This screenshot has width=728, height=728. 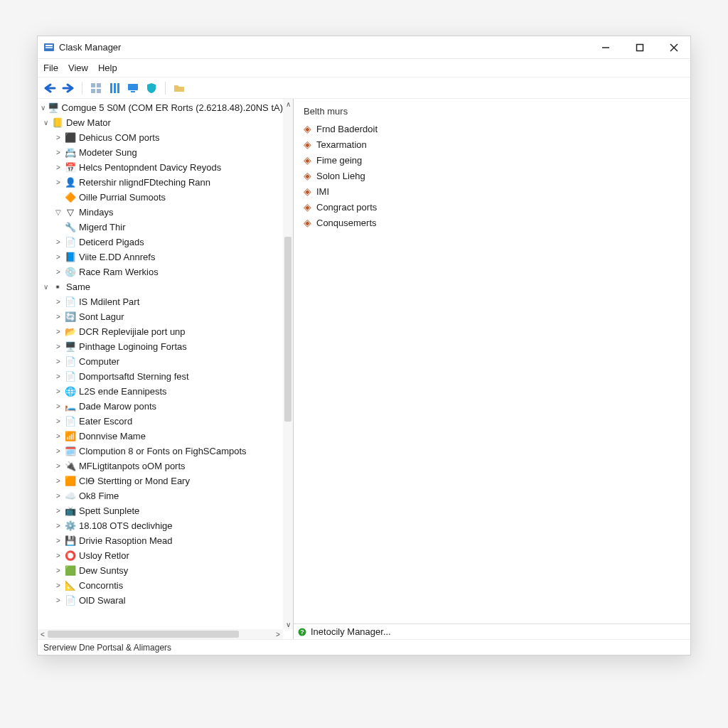 What do you see at coordinates (151, 88) in the screenshot?
I see `toolbar-shield-button` at bounding box center [151, 88].